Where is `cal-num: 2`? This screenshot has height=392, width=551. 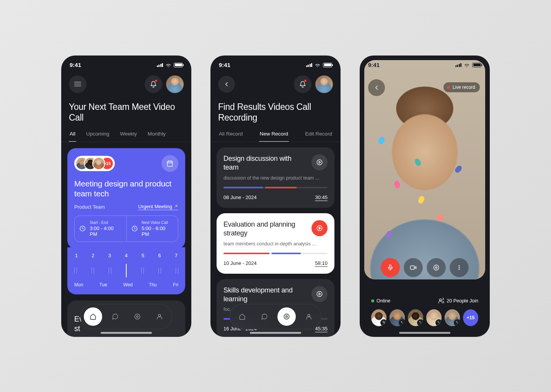 cal-num: 2 is located at coordinates (93, 256).